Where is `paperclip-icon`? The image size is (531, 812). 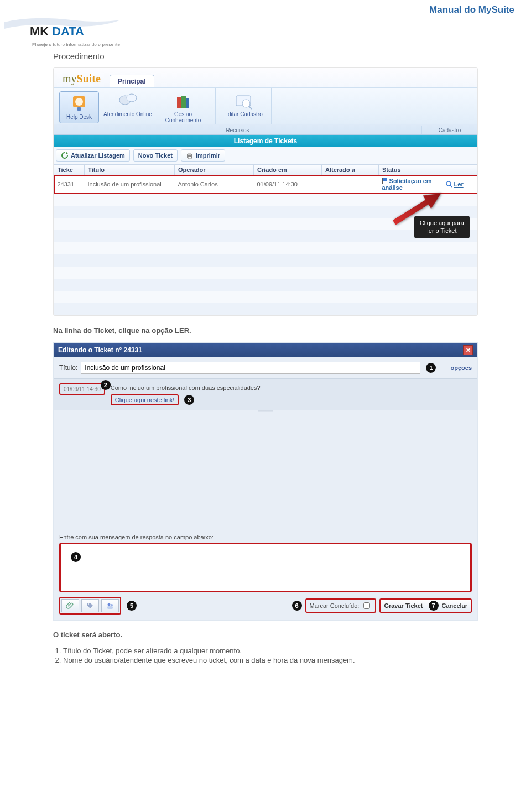
paperclip-icon is located at coordinates (70, 606).